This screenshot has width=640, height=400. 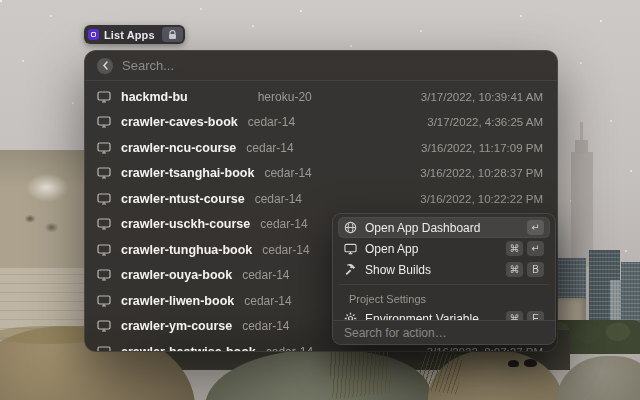 What do you see at coordinates (94, 34) in the screenshot?
I see `heroku-extension-icon` at bounding box center [94, 34].